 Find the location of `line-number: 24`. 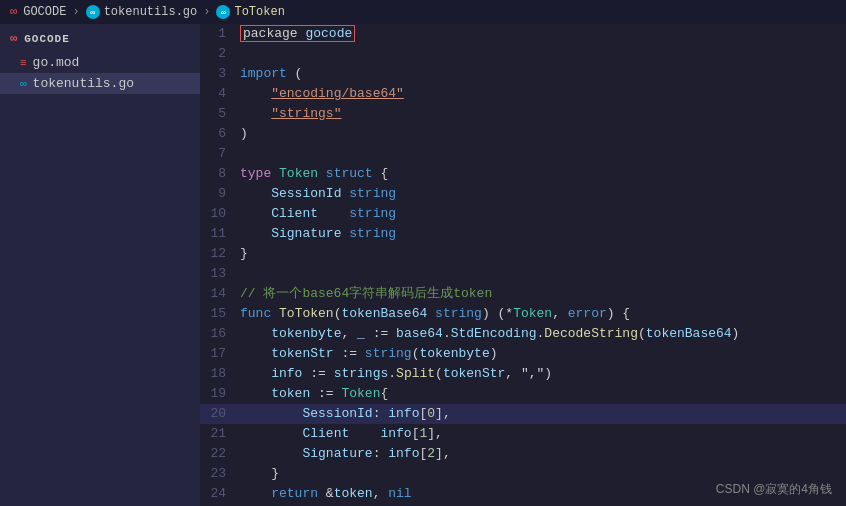

line-number: 24 is located at coordinates (218, 494).